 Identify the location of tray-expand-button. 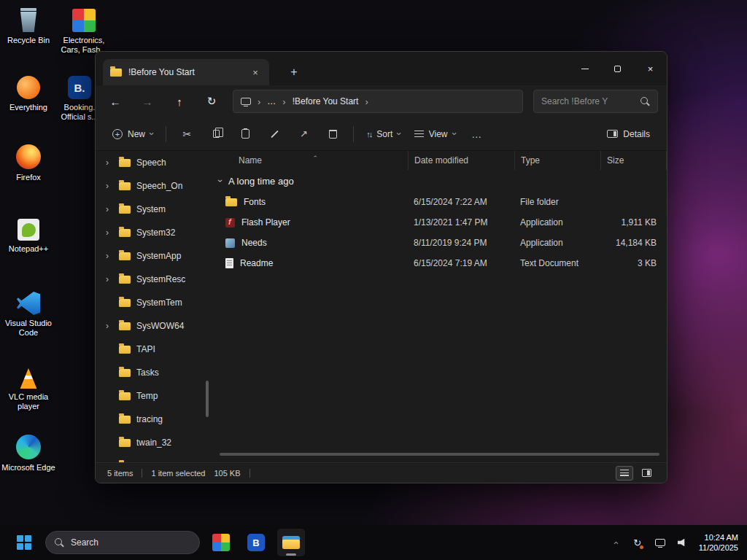
(615, 542).